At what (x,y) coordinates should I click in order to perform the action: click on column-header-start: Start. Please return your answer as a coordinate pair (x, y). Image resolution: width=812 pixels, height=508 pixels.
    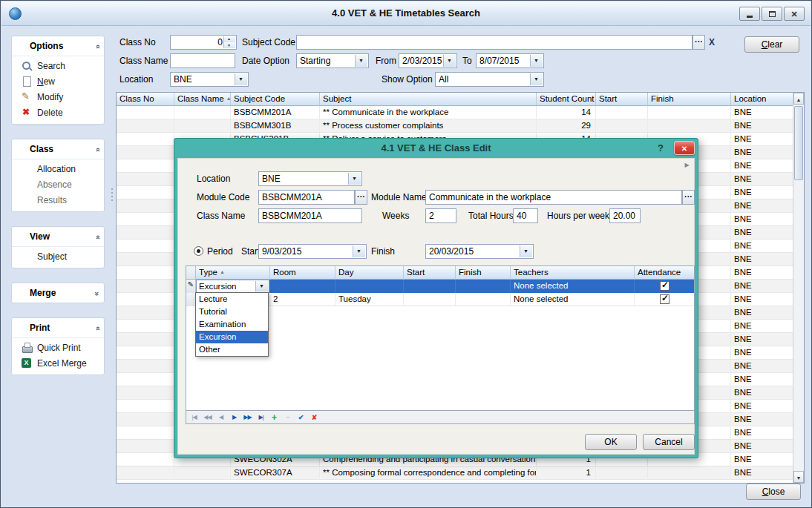
    Looking at the image, I should click on (622, 99).